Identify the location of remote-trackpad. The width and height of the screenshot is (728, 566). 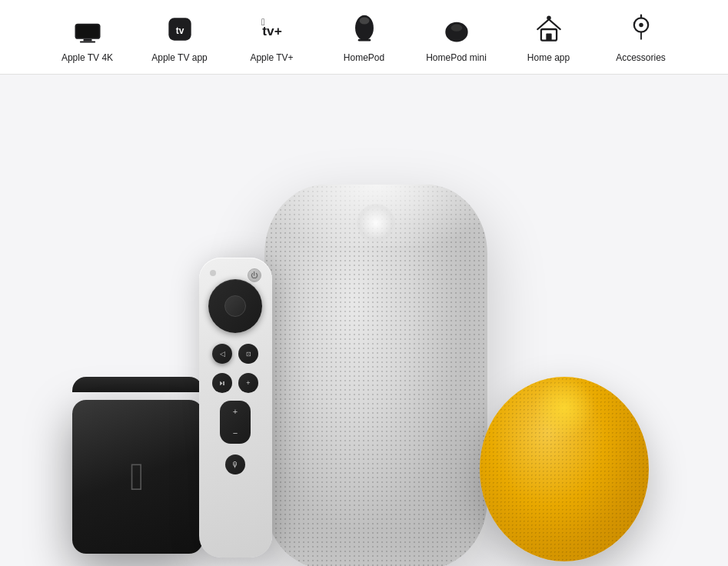
(235, 306).